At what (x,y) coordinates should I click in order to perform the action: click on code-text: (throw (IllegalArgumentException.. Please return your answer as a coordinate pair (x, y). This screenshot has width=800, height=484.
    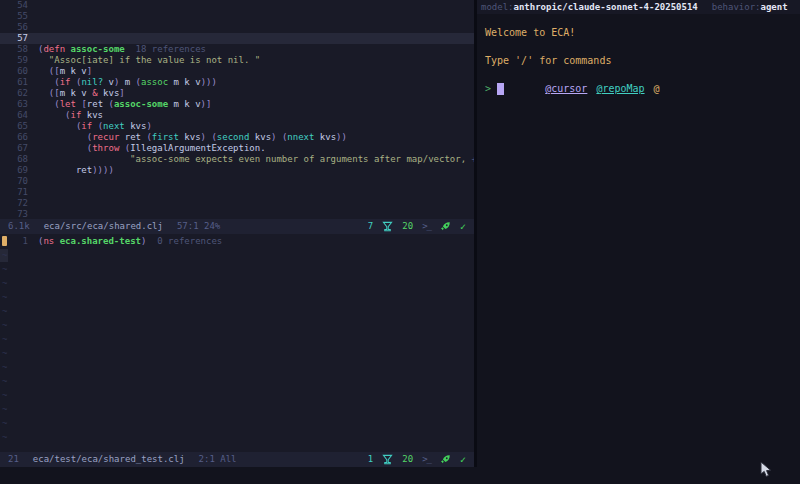
    Looking at the image, I should click on (152, 148).